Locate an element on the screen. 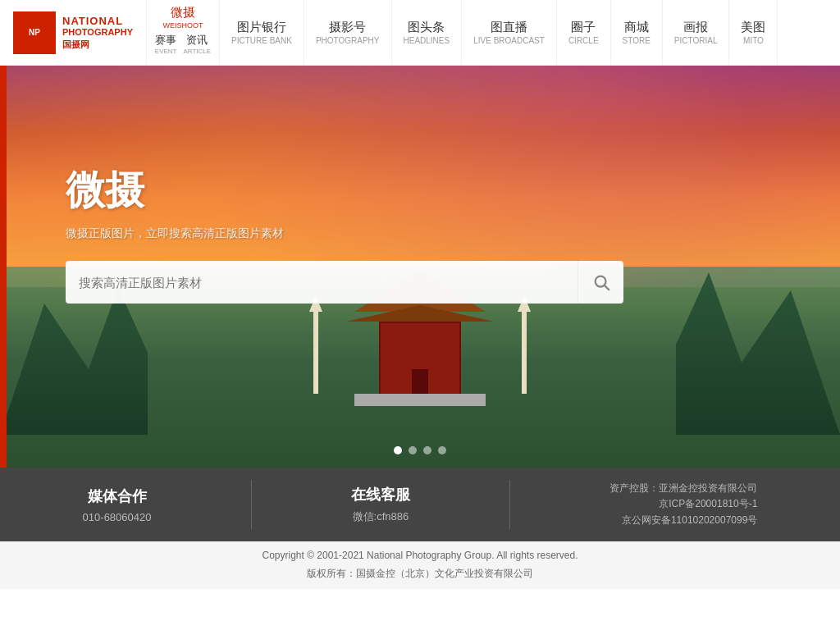  hero-title: 微摄 is located at coordinates (345, 190).